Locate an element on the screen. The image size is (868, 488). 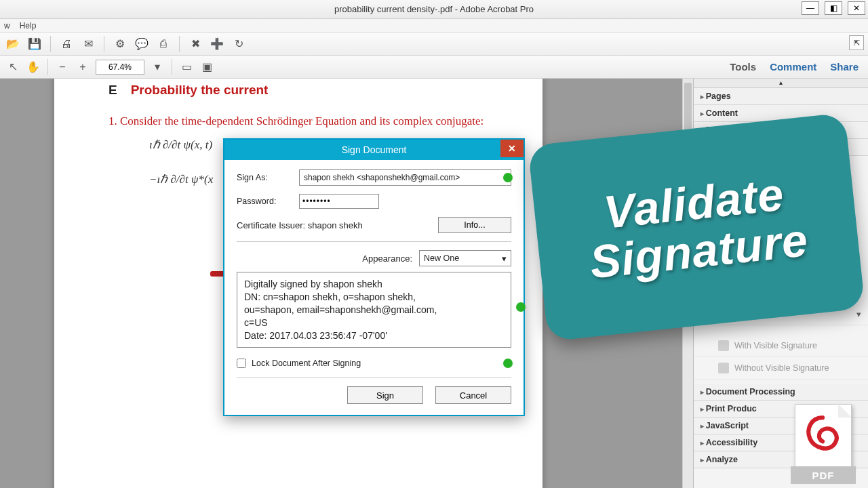
pointer-icon: ↖ is located at coordinates (13, 67).